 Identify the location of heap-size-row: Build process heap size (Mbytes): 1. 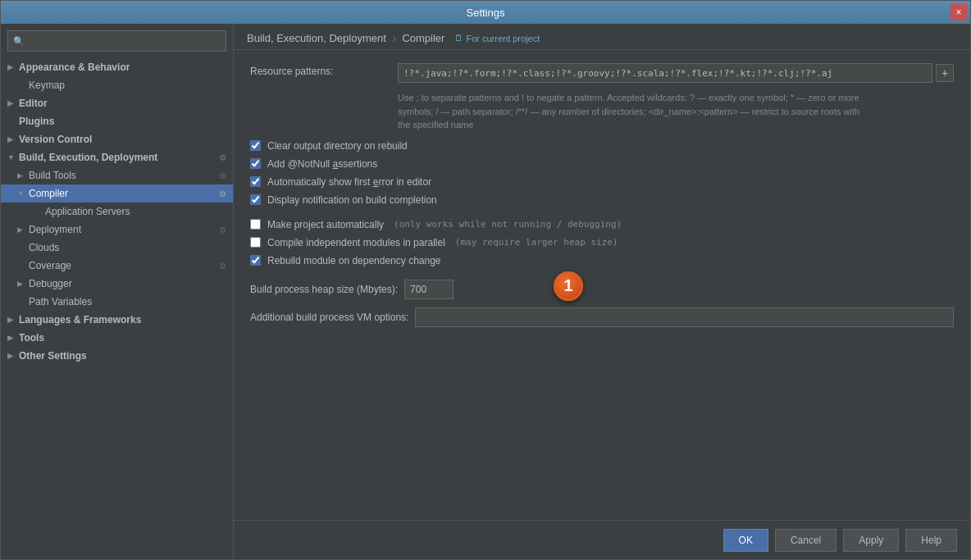
(602, 289).